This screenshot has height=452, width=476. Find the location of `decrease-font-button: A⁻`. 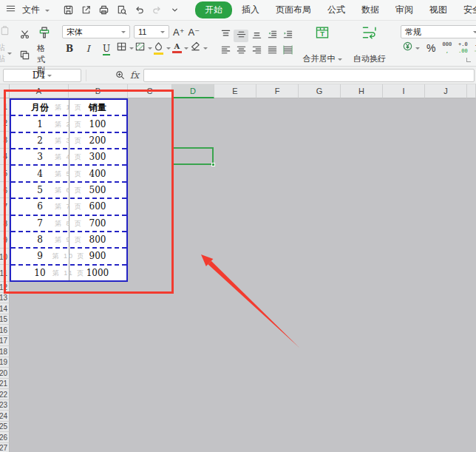

decrease-font-button: A⁻ is located at coordinates (194, 33).